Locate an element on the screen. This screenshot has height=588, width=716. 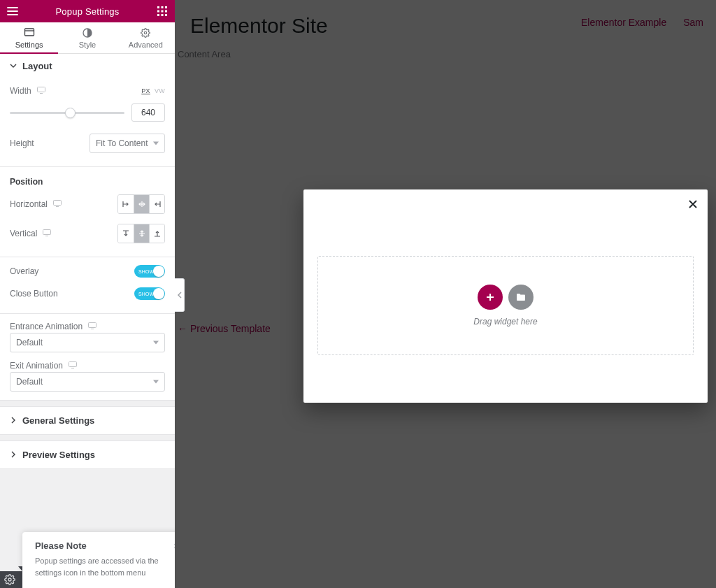
add-widget-button is located at coordinates (490, 297).